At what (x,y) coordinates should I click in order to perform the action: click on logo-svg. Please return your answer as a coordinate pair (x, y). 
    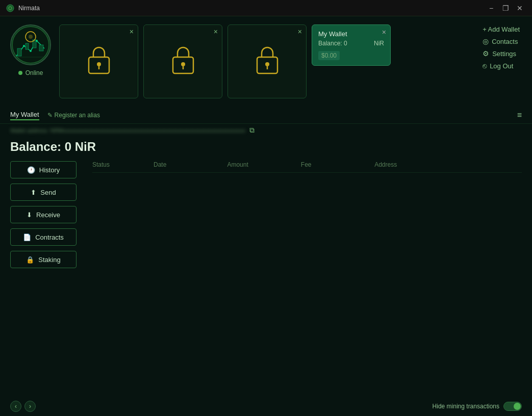
    Looking at the image, I should click on (31, 45).